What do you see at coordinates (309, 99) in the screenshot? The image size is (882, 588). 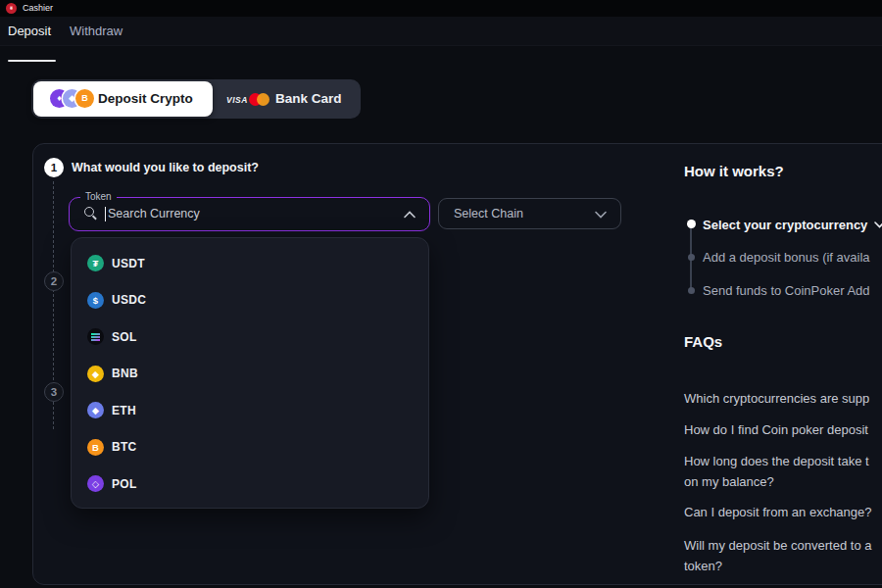 I see `bank-card-label: Bank Card` at bounding box center [309, 99].